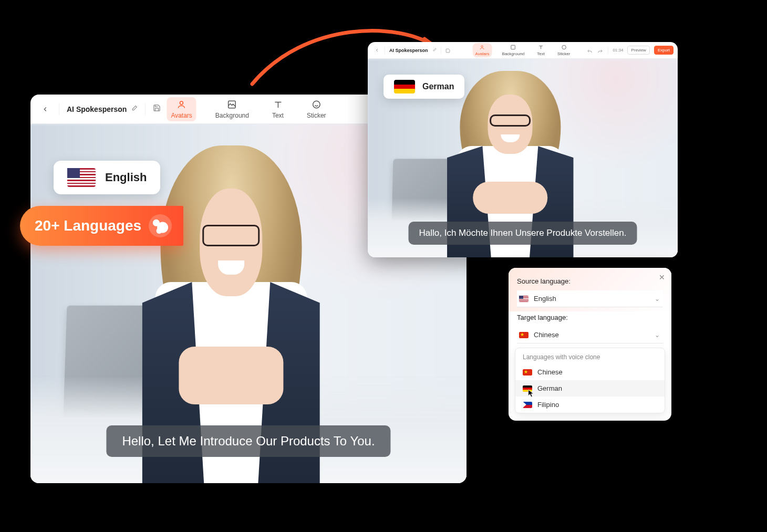 Image resolution: width=767 pixels, height=532 pixels. Describe the element at coordinates (107, 178) in the screenshot. I see `language-chip-english: English` at that location.